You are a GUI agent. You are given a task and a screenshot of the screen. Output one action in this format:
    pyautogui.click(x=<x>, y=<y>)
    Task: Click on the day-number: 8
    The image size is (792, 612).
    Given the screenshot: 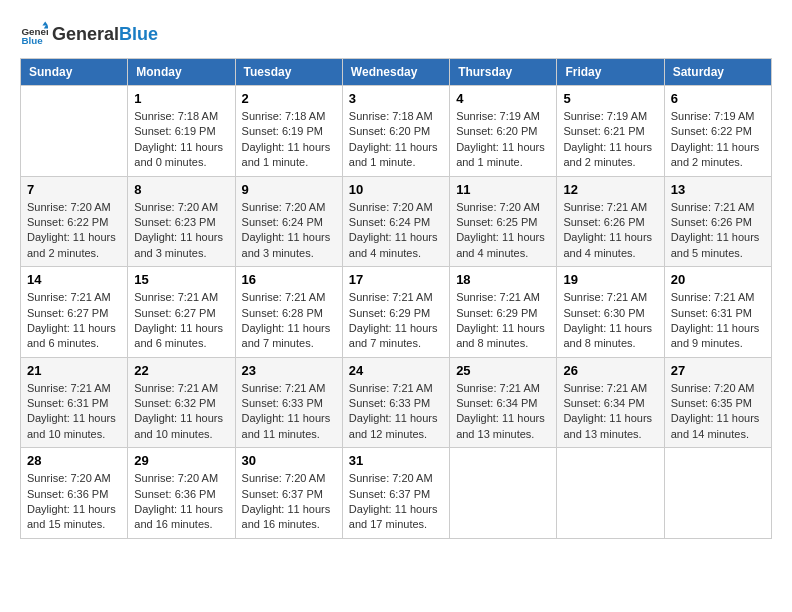 What is the action you would take?
    pyautogui.click(x=181, y=190)
    